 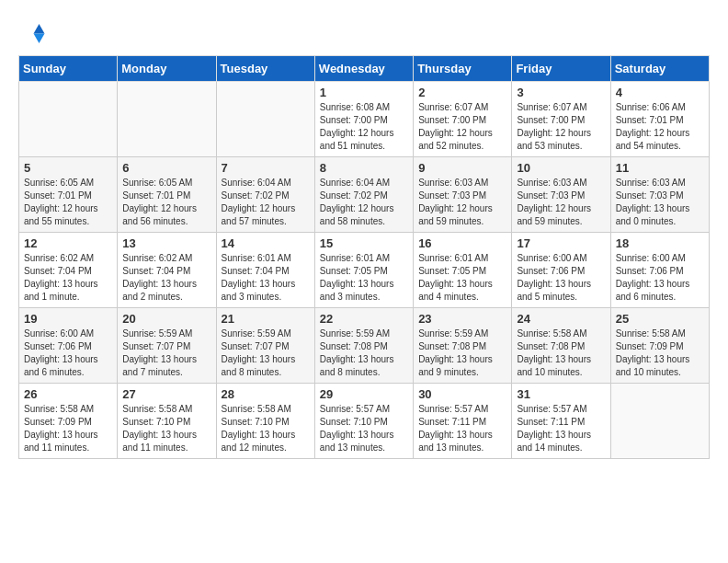 I want to click on calendar-cell: 12Sunrise: 6:02 AM Sunset: 7:04 PM Dayli…, so click(x=68, y=270).